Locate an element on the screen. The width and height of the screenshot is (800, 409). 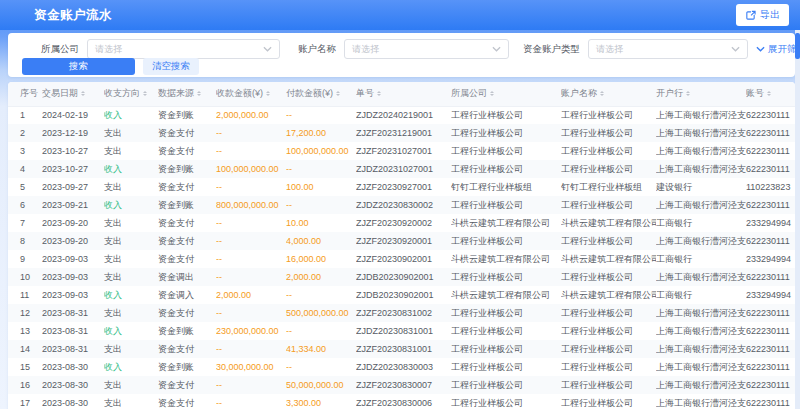
page-title: 资金账户流水 is located at coordinates (73, 16).